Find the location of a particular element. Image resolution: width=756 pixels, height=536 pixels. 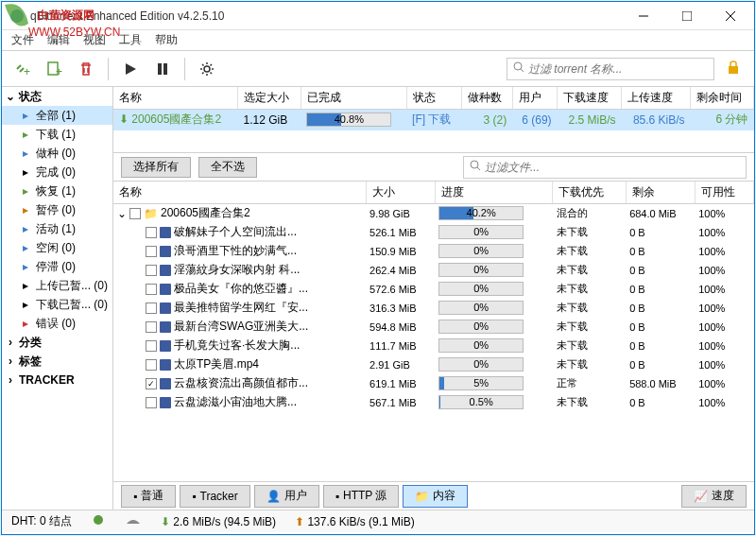

sidebar-item-11: ▸错误 (0) is located at coordinates (57, 323).